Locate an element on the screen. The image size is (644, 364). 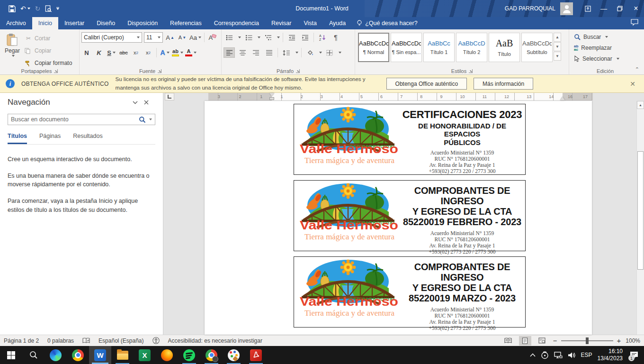
tab-referencias: Referencias is located at coordinates (186, 23).